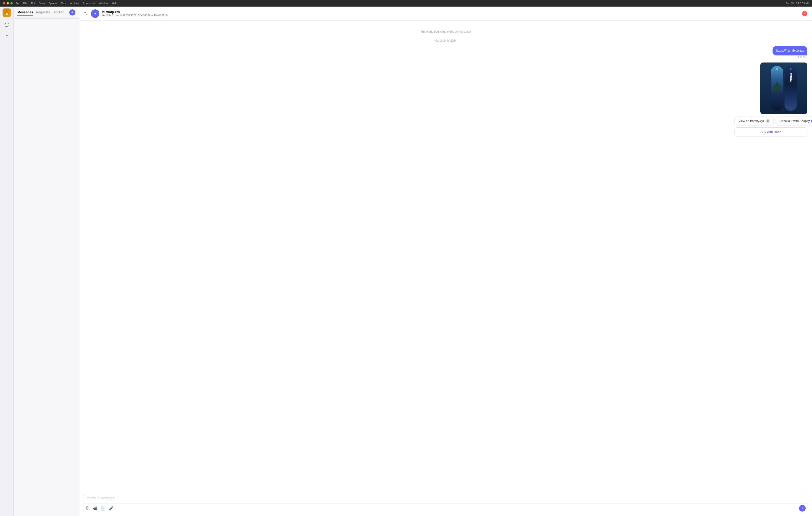 This screenshot has height=516, width=812. What do you see at coordinates (446, 40) in the screenshot?
I see `date-divider: March 24th, 2024` at bounding box center [446, 40].